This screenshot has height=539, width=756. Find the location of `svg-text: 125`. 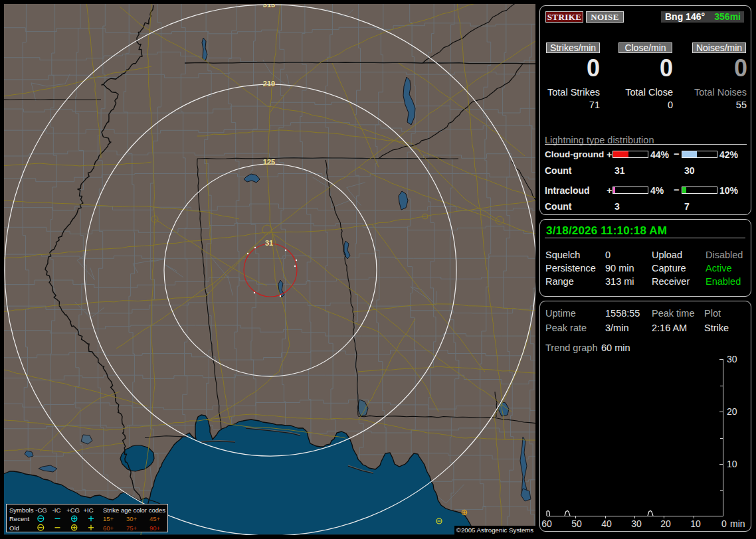

svg-text: 125 is located at coordinates (269, 162).